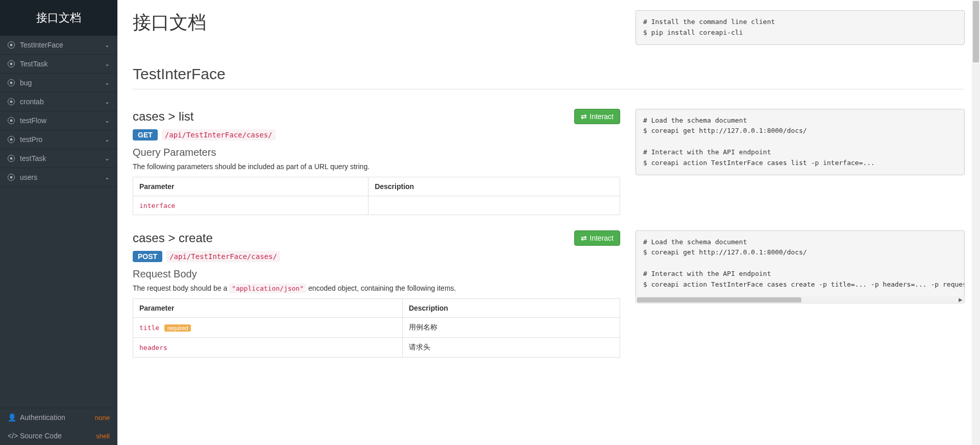  I want to click on required-badge: required, so click(178, 328).